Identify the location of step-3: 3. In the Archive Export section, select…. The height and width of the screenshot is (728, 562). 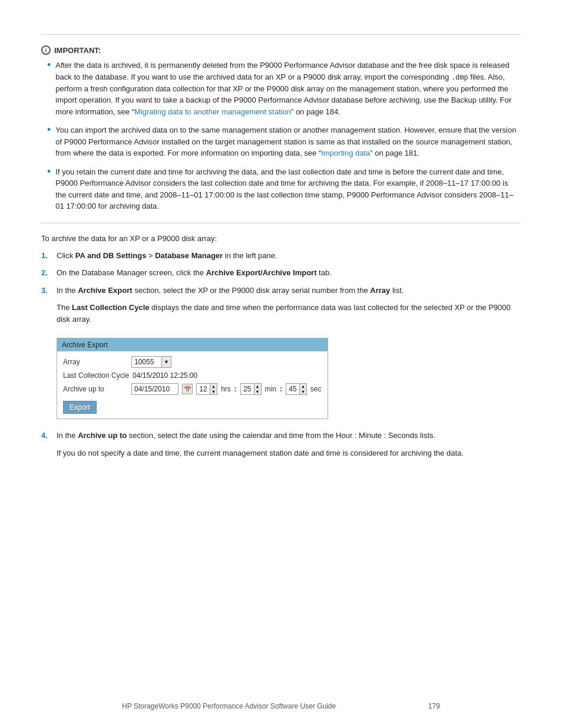
(281, 291).